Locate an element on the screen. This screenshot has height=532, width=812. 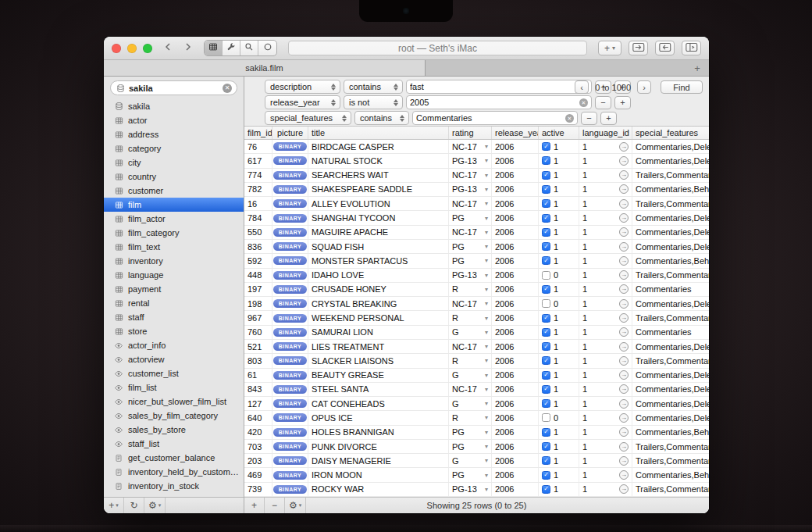
import-session-button is located at coordinates (639, 48).